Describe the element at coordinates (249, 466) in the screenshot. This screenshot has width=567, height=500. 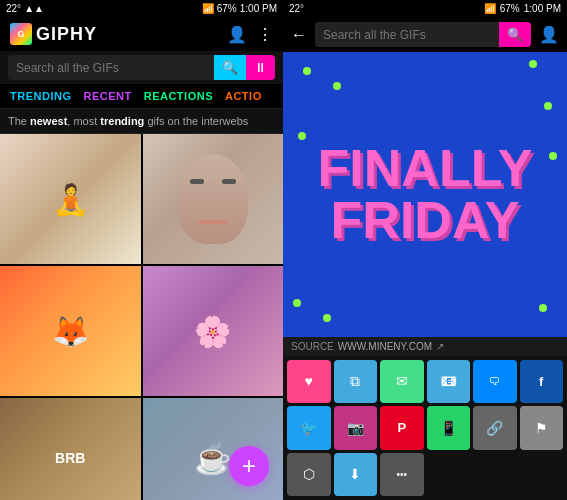
I see `fab-button: +` at that location.